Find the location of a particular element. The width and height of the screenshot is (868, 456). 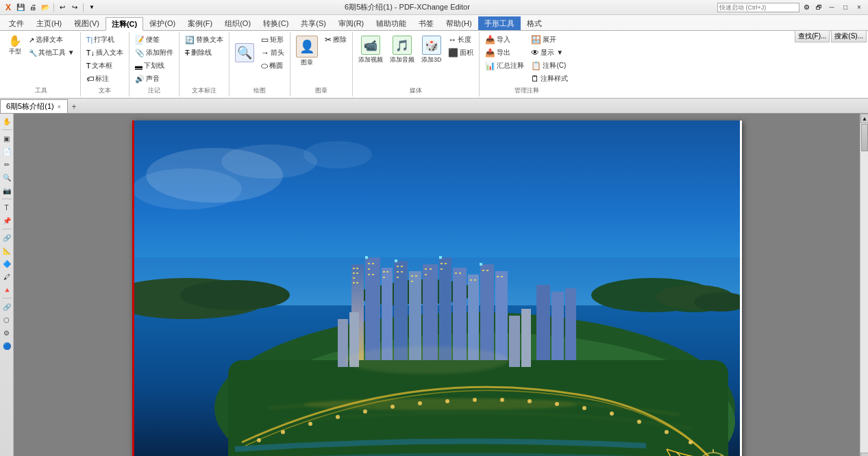

add-audio-button: 🎵 添加音频 is located at coordinates (402, 50).